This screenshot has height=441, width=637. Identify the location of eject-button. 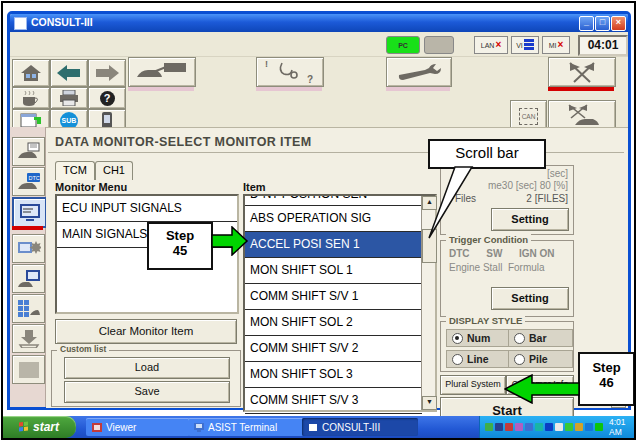
(28, 338).